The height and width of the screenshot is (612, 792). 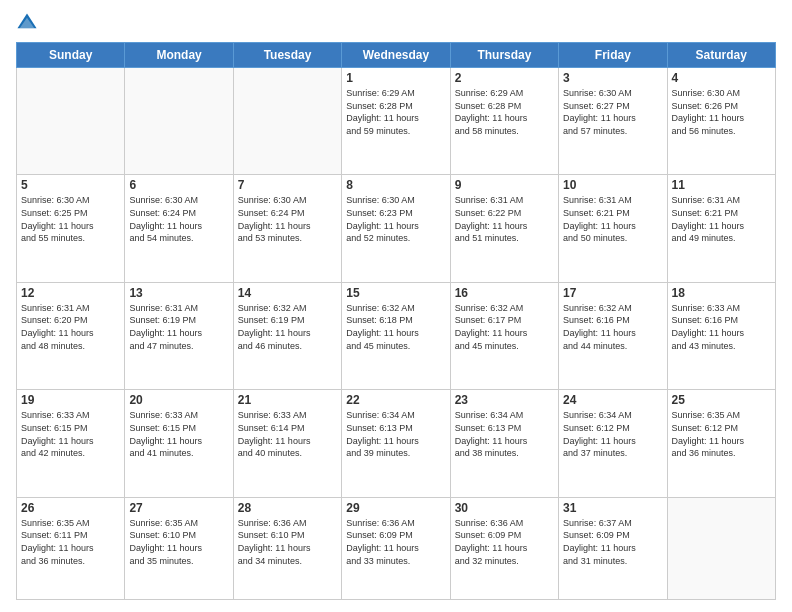 I want to click on day-info: Sunrise: 6:33 AMSunset: 6:15 PMDaylight:…, so click(x=178, y=434).